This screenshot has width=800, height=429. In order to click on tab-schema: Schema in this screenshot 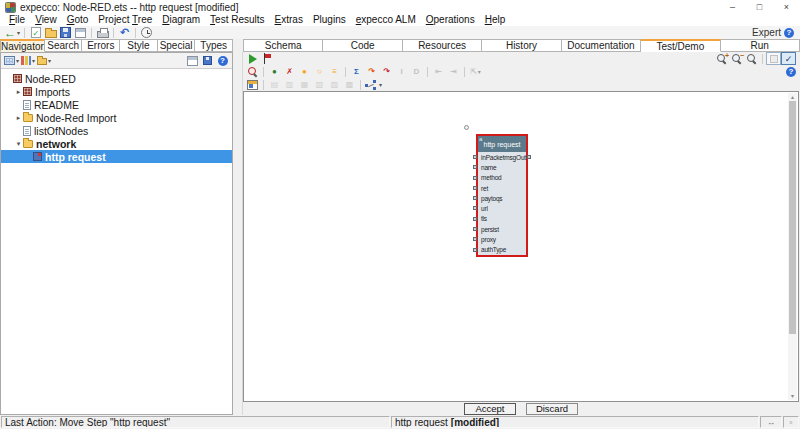, I will do `click(283, 46)`.